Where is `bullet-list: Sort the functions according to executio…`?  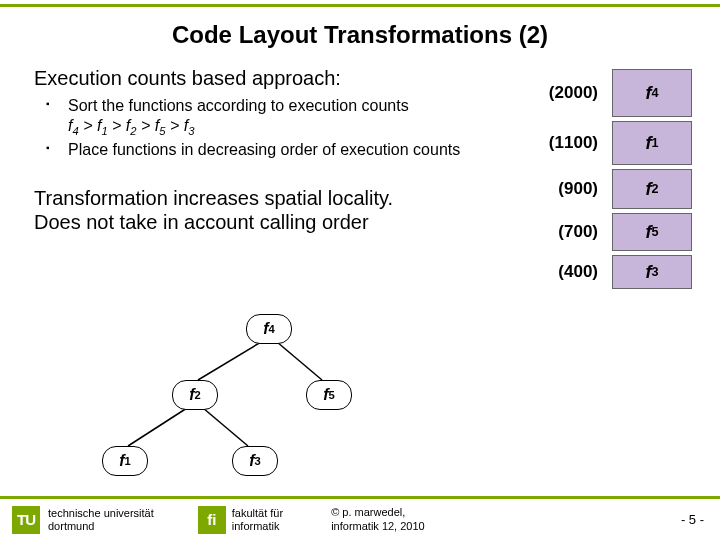
bullet-list: Sort the functions according to executio… is located at coordinates (272, 128).